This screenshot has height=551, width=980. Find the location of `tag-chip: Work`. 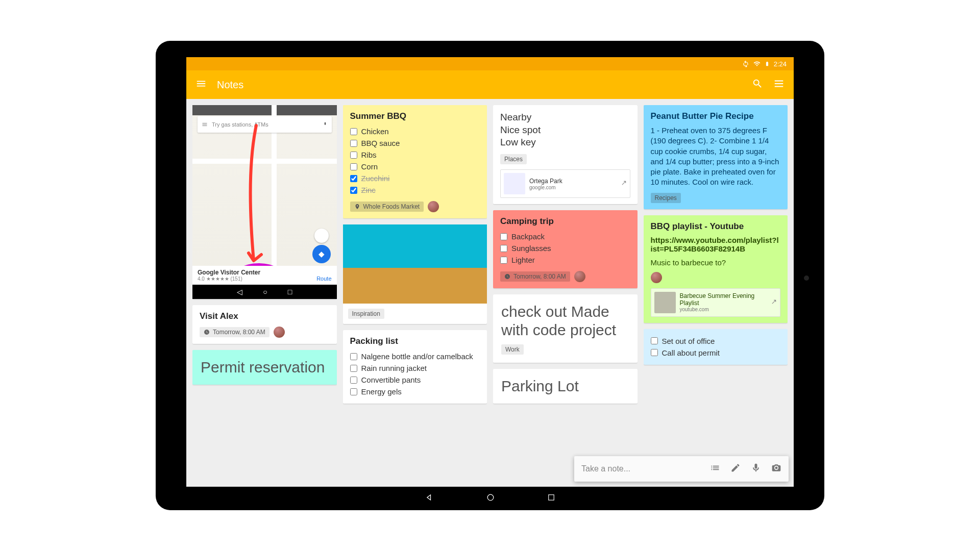

tag-chip: Work is located at coordinates (512, 349).